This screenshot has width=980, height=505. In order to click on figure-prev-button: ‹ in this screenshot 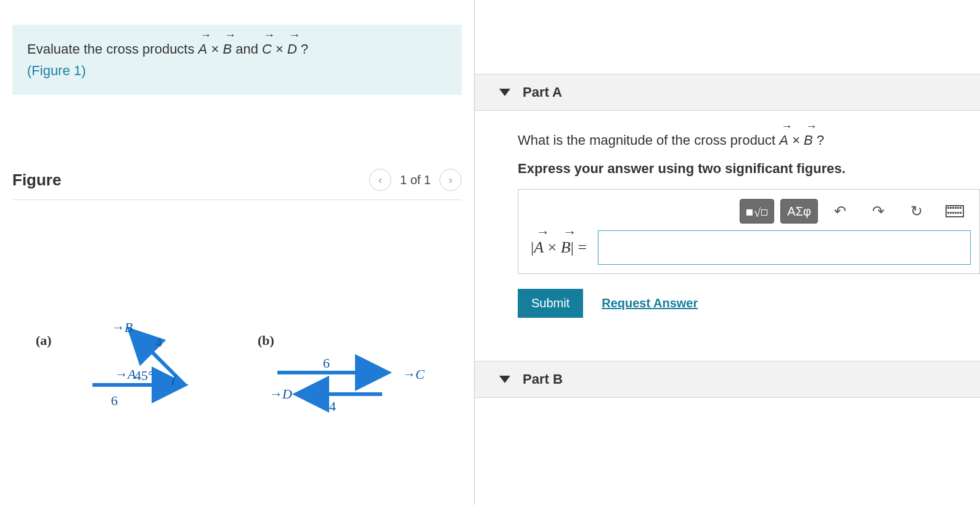, I will do `click(380, 180)`.